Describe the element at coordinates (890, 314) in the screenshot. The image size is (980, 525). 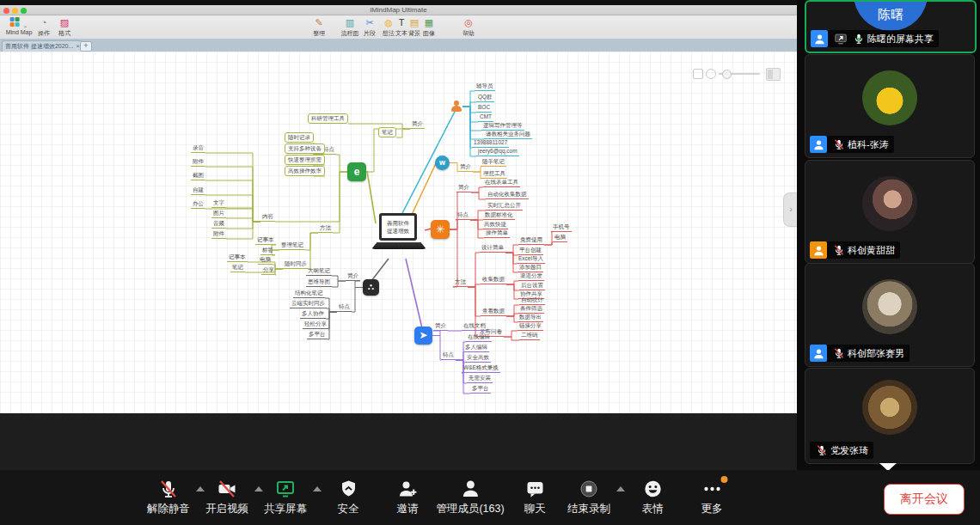
I see `participant-tile: 科创部张赛男` at that location.